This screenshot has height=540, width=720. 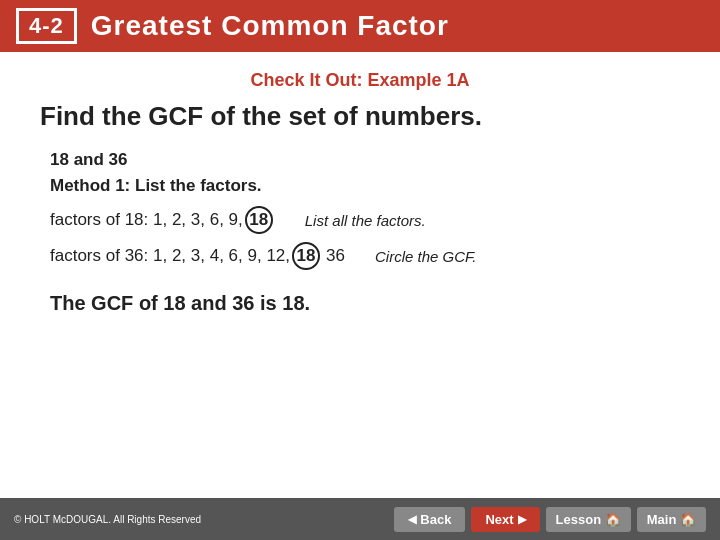 I want to click on gcf-result: The GCF of 18 and 36 is 18., so click(x=365, y=304).